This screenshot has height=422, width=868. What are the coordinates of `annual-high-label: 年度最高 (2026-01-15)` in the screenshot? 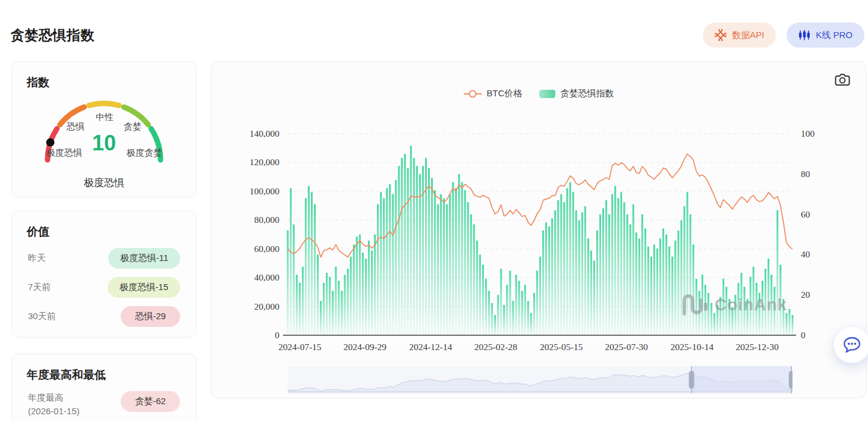 It's located at (54, 404).